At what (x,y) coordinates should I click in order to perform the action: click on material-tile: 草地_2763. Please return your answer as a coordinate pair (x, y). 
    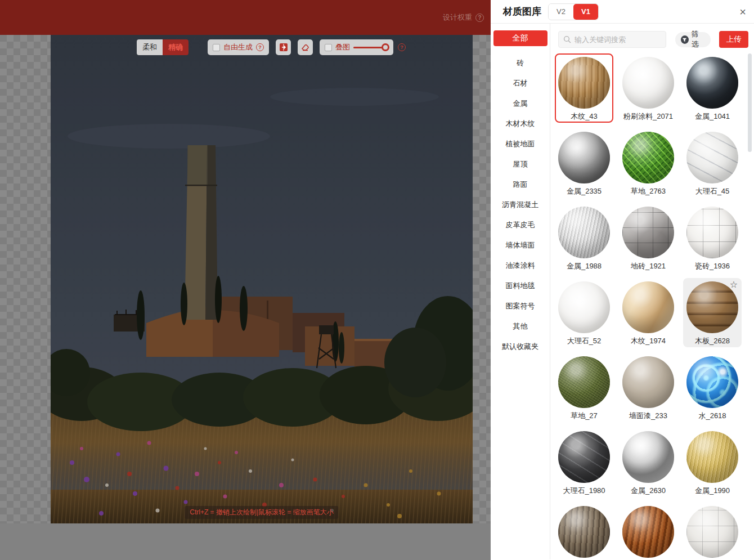
    Looking at the image, I should click on (648, 163).